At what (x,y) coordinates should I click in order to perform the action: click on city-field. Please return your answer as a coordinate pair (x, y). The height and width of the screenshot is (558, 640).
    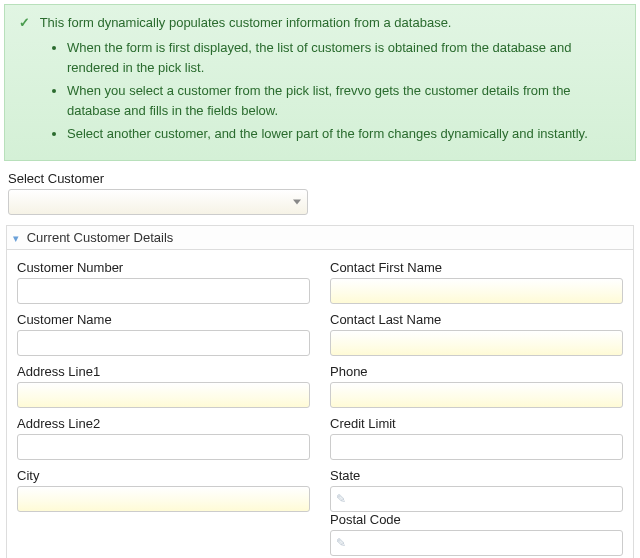
    Looking at the image, I should click on (164, 499).